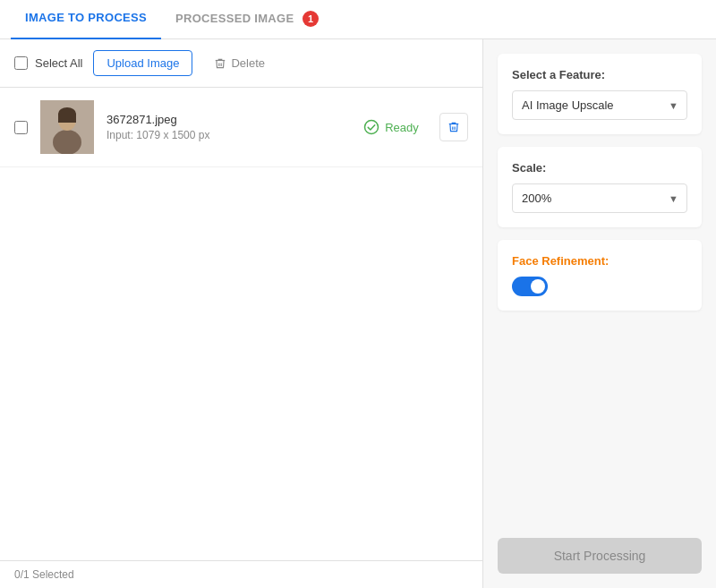  What do you see at coordinates (600, 424) in the screenshot?
I see `spacer` at bounding box center [600, 424].